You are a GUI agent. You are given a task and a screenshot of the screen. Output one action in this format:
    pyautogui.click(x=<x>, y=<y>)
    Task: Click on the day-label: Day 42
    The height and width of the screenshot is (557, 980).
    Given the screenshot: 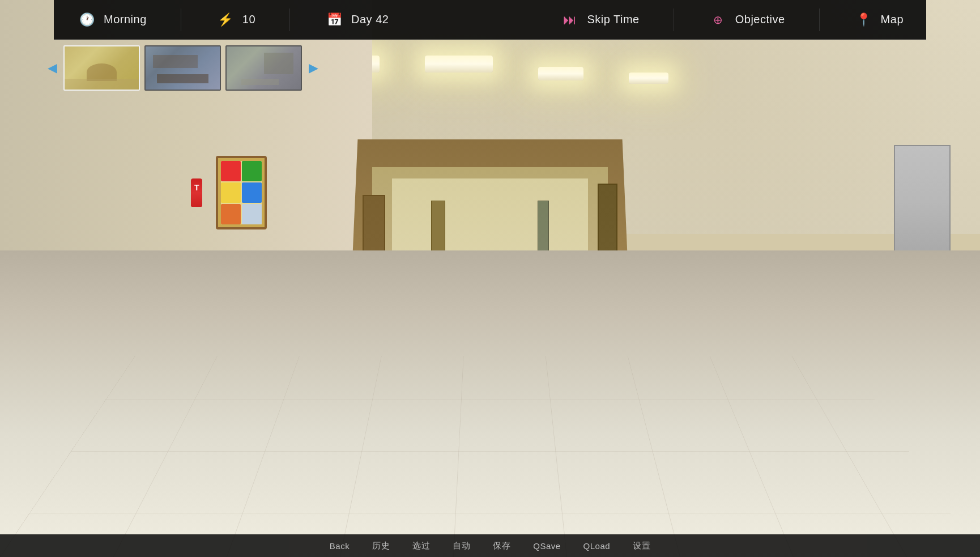 What is the action you would take?
    pyautogui.click(x=370, y=19)
    